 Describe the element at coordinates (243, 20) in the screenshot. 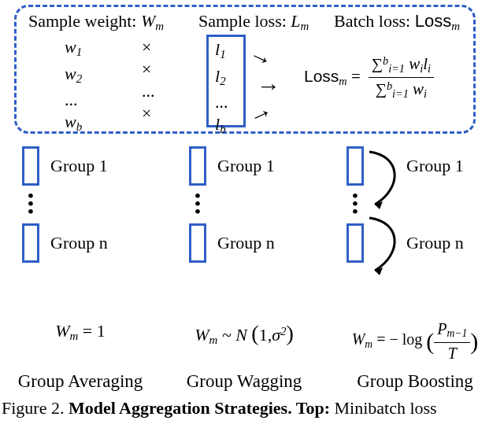

I see `label: Sample loss:` at that location.